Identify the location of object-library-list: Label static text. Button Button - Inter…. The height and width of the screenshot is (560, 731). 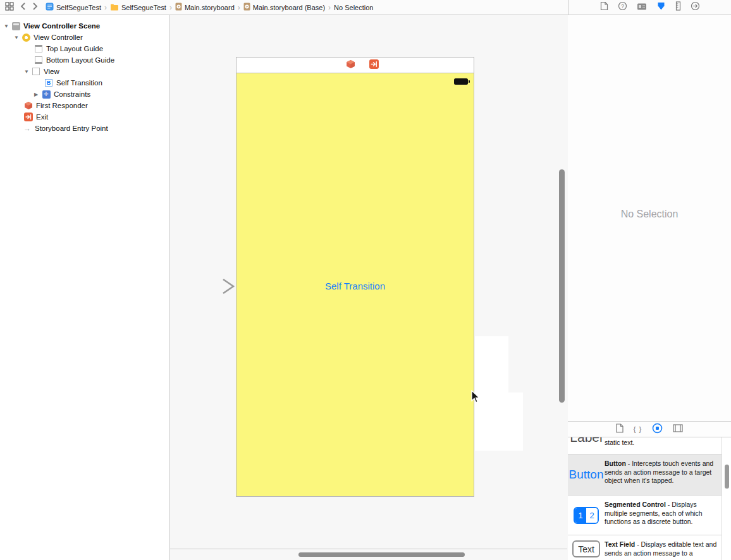
(649, 499).